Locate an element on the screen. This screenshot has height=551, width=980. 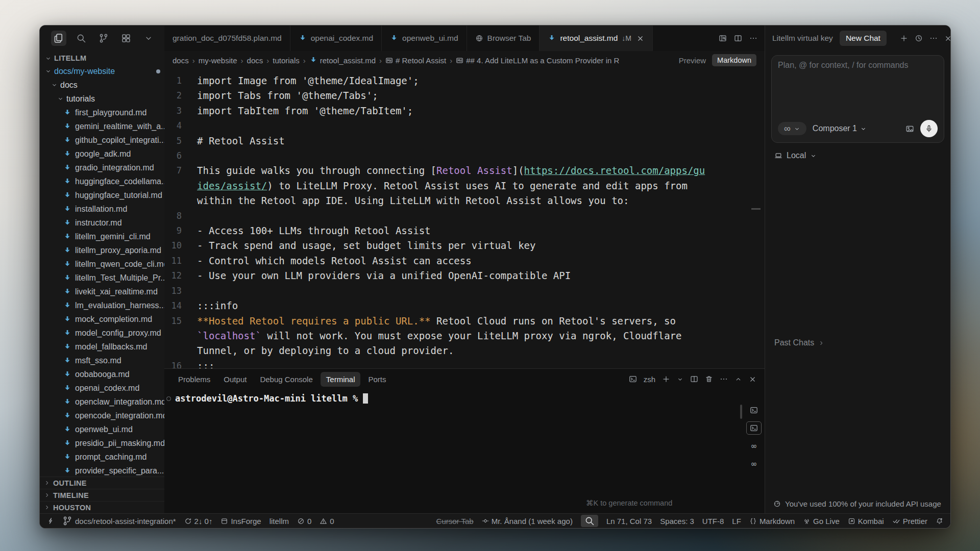
preview-toggle: Preview is located at coordinates (692, 60).